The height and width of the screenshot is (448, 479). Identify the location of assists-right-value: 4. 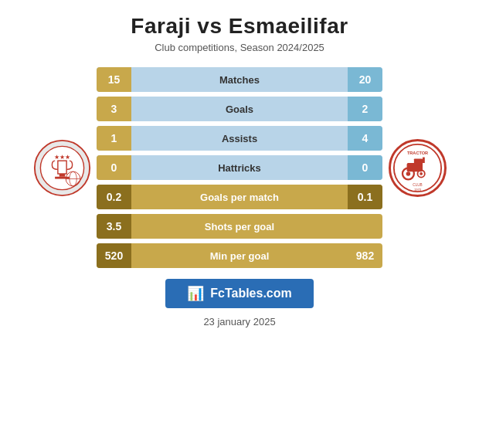
(365, 138).